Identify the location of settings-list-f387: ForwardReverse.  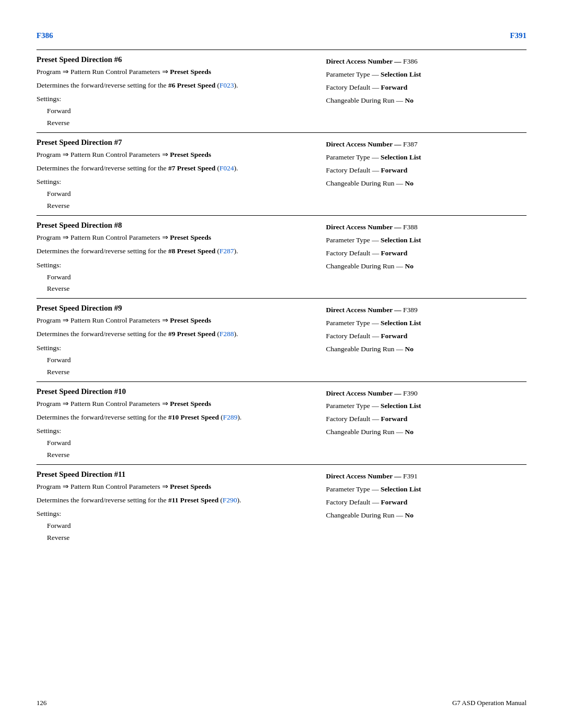
(178, 200).